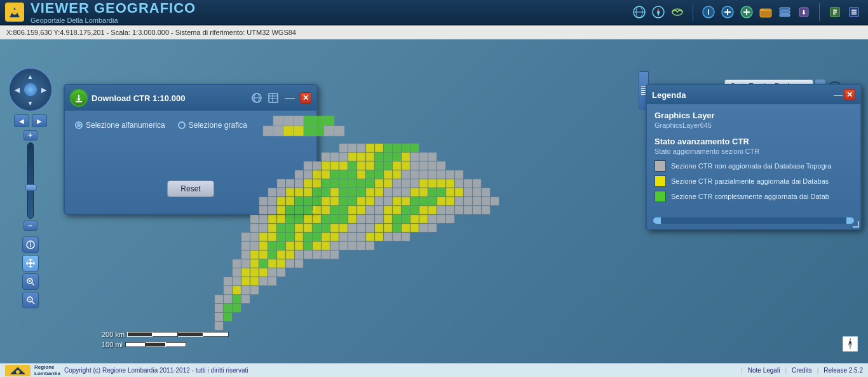 The height and width of the screenshot is (377, 868). What do you see at coordinates (854, 12) in the screenshot?
I see `settings-icon-btn` at bounding box center [854, 12].